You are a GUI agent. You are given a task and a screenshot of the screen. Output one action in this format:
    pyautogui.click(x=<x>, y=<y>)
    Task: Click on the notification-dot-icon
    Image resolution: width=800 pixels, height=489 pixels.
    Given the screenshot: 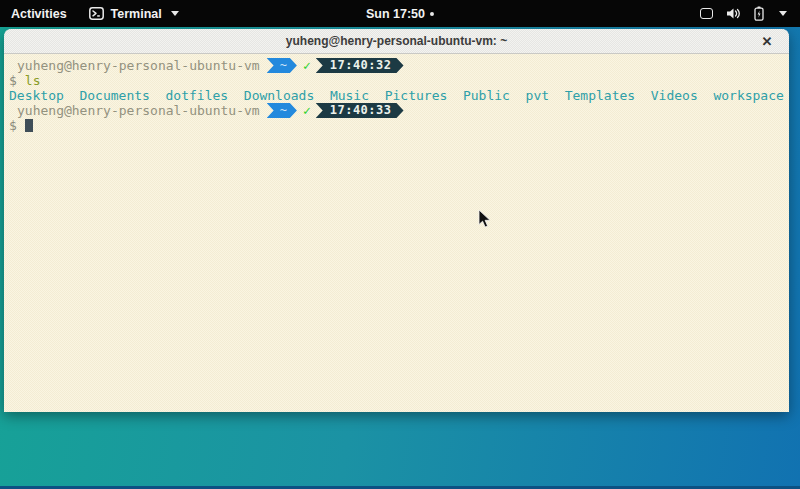 What is the action you would take?
    pyautogui.click(x=432, y=14)
    